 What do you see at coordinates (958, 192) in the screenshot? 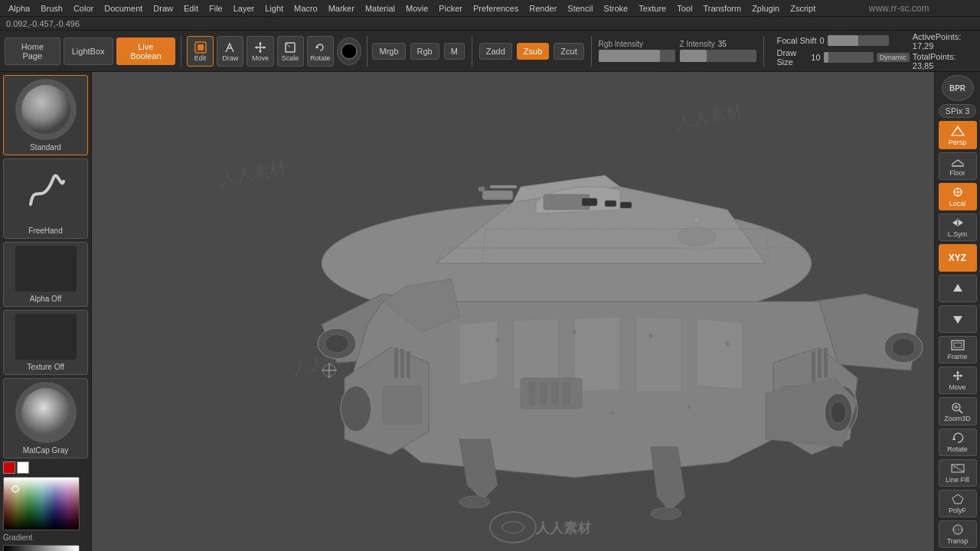
I see `local-icon` at bounding box center [958, 192].